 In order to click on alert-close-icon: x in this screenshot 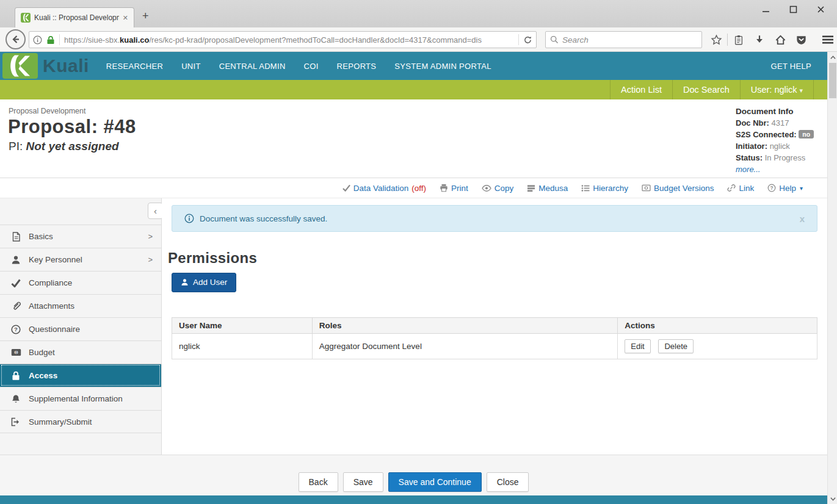, I will do `click(802, 218)`.